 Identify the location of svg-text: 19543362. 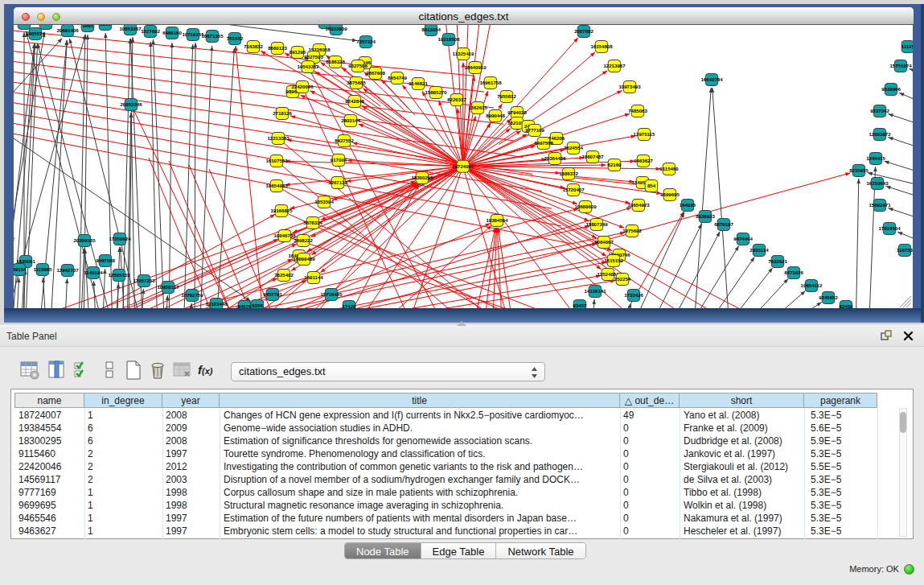
(308, 66).